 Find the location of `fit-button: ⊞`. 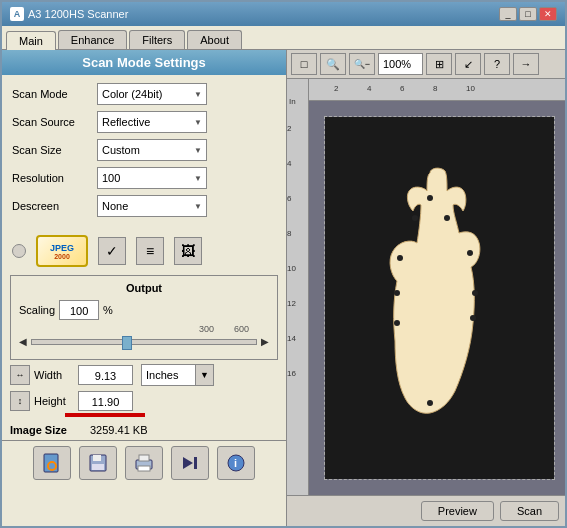

fit-button: ⊞ is located at coordinates (439, 64).